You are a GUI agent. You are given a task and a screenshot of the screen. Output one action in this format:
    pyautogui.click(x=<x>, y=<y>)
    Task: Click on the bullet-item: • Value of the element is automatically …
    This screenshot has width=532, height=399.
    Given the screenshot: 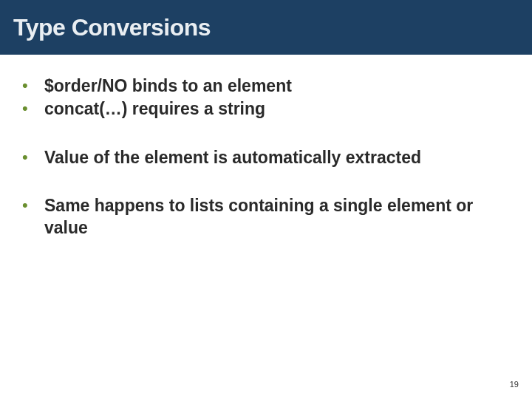 What is the action you would take?
    pyautogui.click(x=268, y=158)
    